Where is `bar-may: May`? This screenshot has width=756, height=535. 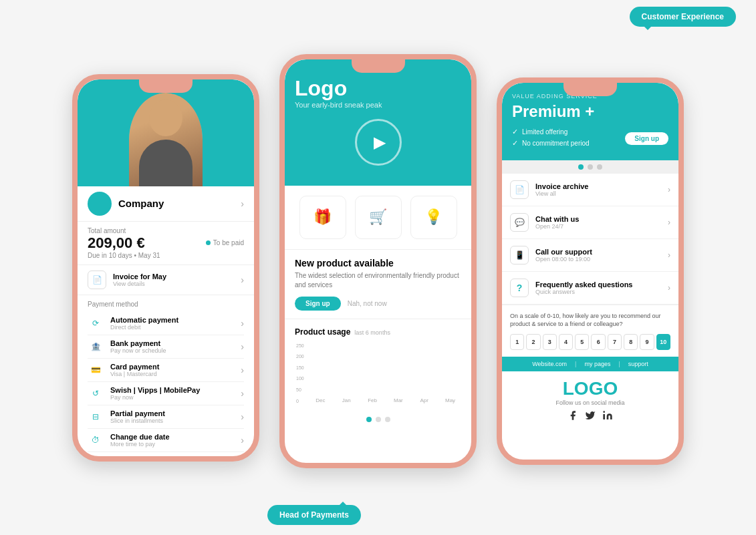
bar-may: May is located at coordinates (451, 399).